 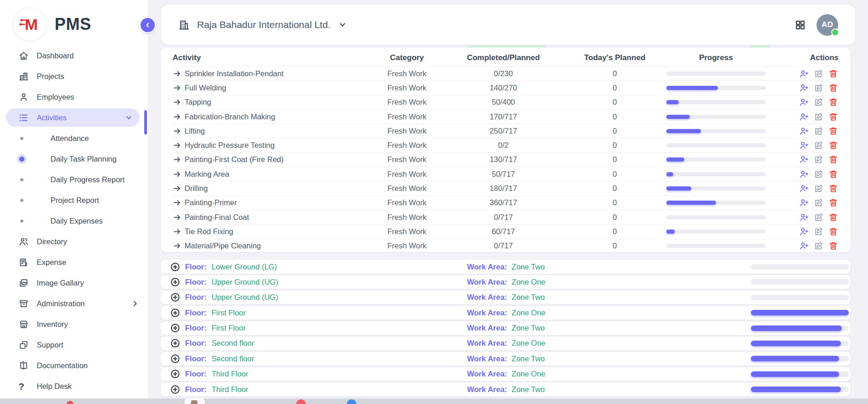 What do you see at coordinates (74, 263) in the screenshot?
I see `sidebar-item-expense: Expense` at bounding box center [74, 263].